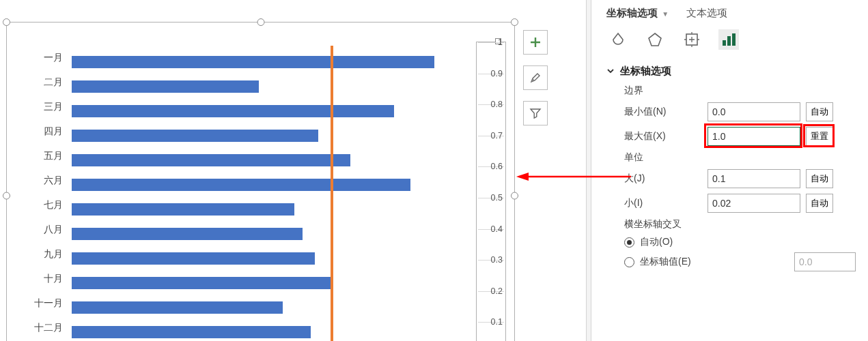 Image resolution: width=868 pixels, height=341 pixels. Describe the element at coordinates (656, 242) in the screenshot. I see `cross-auto-label: 自动(O)` at that location.